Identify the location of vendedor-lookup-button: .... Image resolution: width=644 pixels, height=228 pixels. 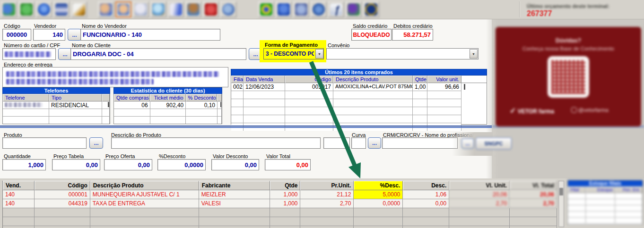
(75, 35).